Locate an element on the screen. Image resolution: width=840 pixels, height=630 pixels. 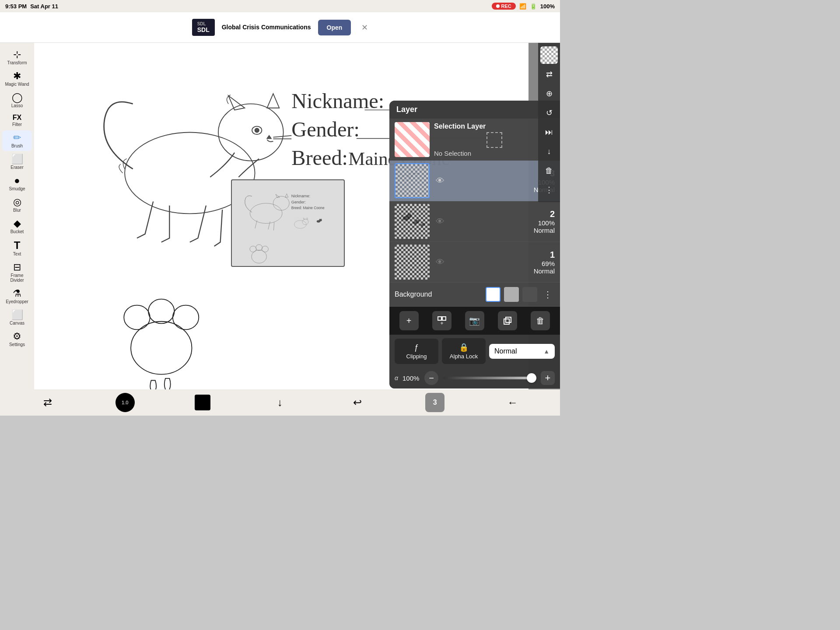
delete-layer-button: 🗑 is located at coordinates (540, 321).